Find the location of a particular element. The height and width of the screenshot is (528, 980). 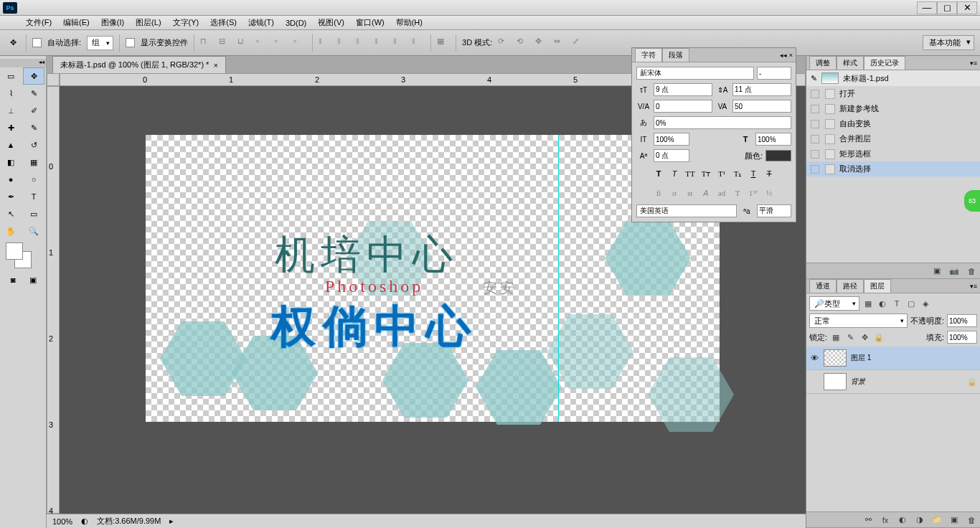

history-item: 打开 is located at coordinates (893, 93).